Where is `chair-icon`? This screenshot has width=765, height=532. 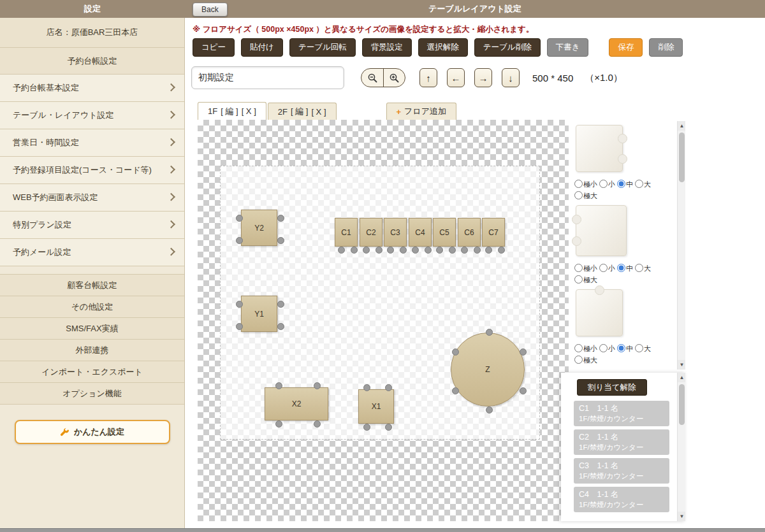
chair-icon is located at coordinates (279, 386).